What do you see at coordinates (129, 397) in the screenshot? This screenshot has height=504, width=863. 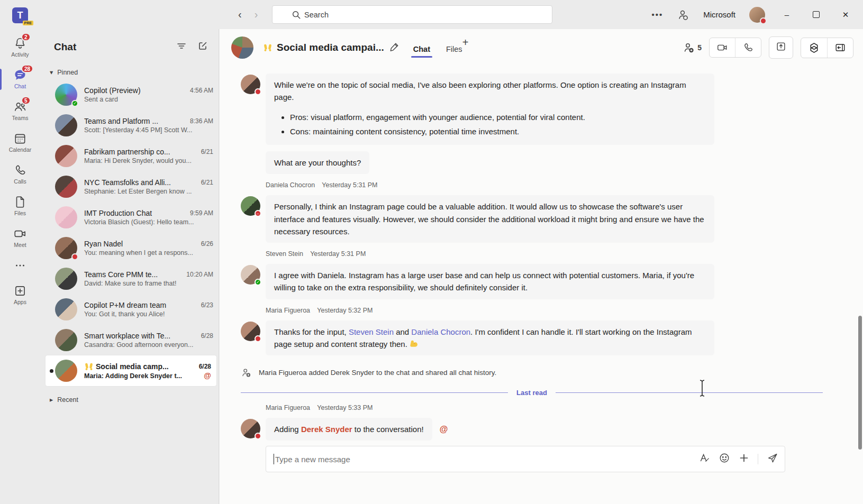 I see `recent-section-header: ▸ Recent` at bounding box center [129, 397].